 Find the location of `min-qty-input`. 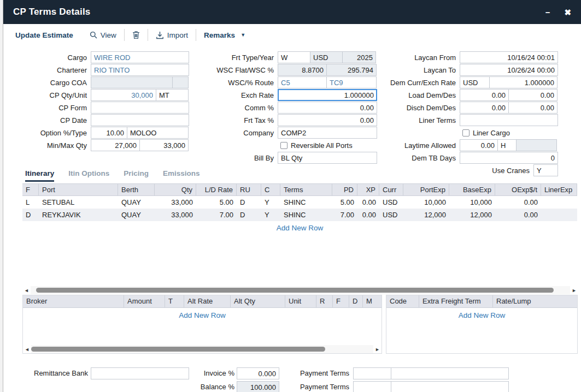

min-qty-input is located at coordinates (115, 145).